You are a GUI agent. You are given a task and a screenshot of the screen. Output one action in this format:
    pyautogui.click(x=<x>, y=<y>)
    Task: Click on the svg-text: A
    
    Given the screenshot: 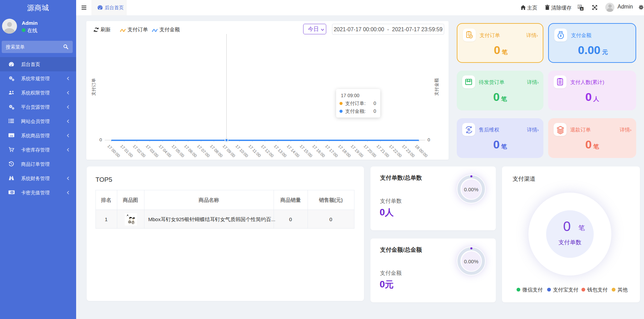 What is the action you would take?
    pyautogui.click(x=582, y=9)
    